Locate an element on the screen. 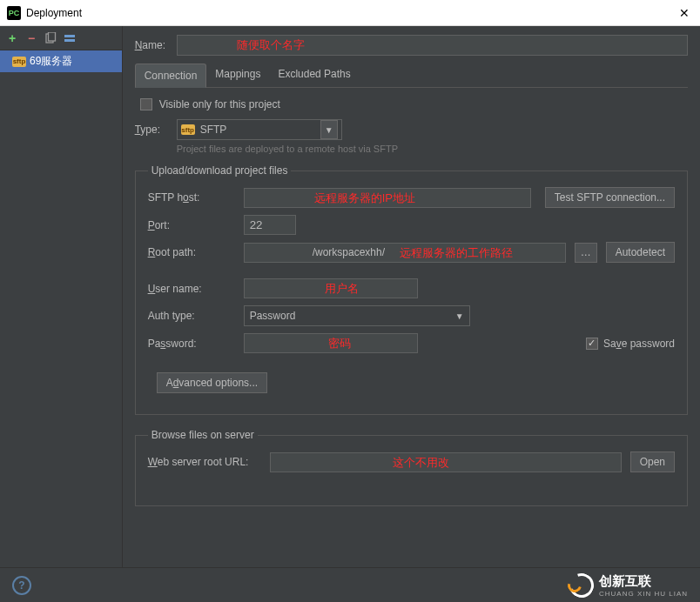  close-icon: ✕ is located at coordinates (684, 13).